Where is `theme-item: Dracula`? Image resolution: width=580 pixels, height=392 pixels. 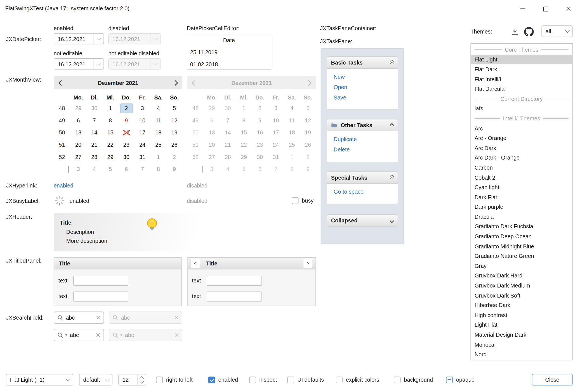
theme-item: Dracula is located at coordinates (522, 217).